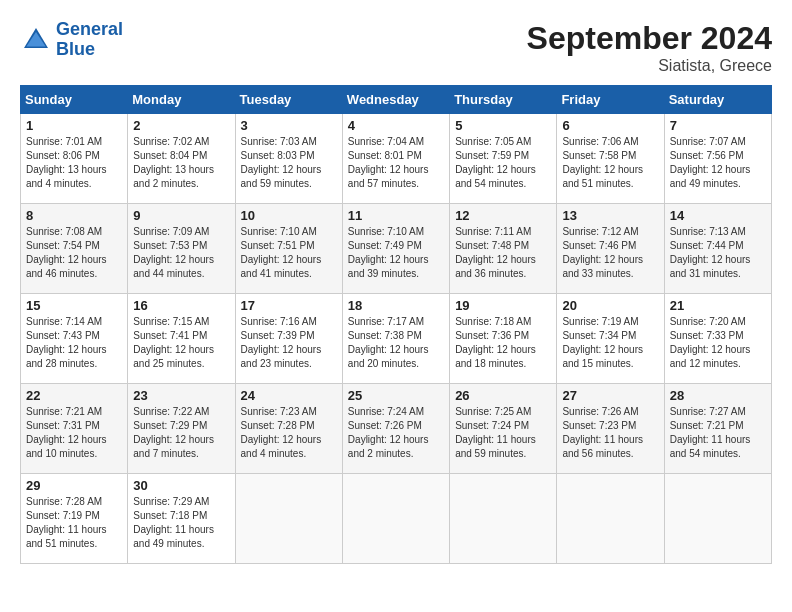 Image resolution: width=792 pixels, height=612 pixels. I want to click on day-30: 30 Sunrise: 7:29 AM Sunset: 7:18 PM Dayl…, so click(182, 519).